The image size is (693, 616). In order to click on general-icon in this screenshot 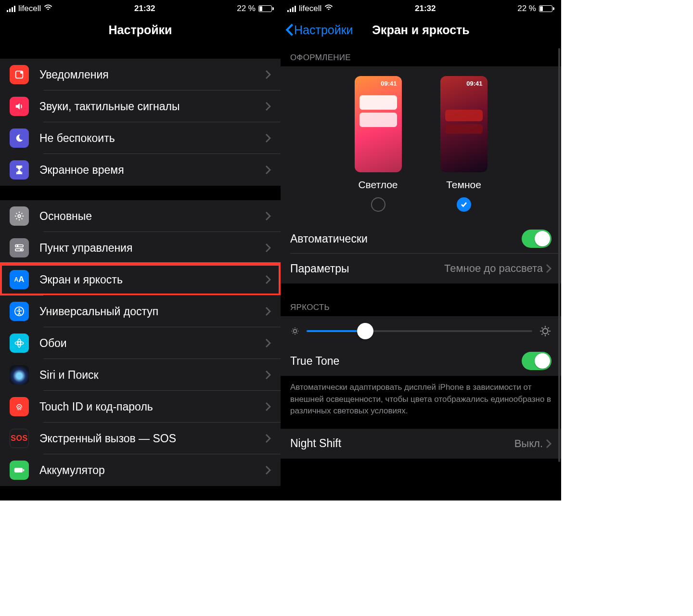, I will do `click(19, 216)`.